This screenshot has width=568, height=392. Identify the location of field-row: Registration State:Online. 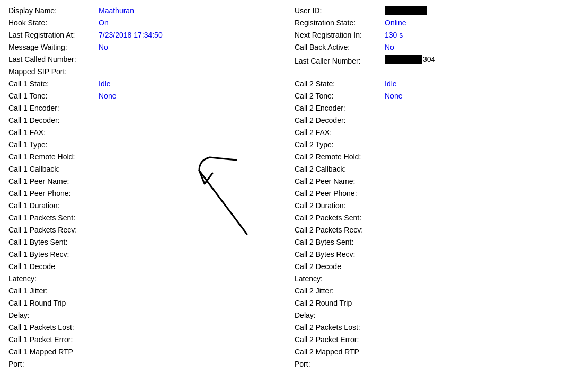
(427, 24).